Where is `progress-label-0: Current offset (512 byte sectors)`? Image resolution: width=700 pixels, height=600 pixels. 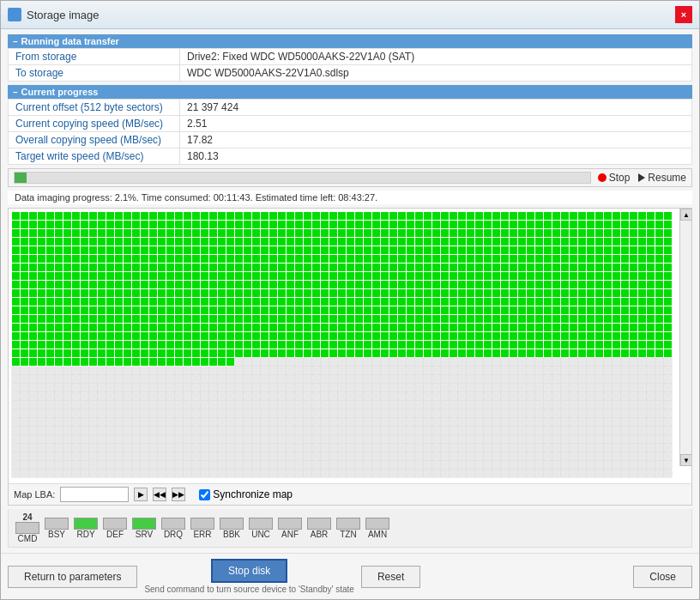 progress-label-0: Current offset (512 byte sectors) is located at coordinates (94, 108).